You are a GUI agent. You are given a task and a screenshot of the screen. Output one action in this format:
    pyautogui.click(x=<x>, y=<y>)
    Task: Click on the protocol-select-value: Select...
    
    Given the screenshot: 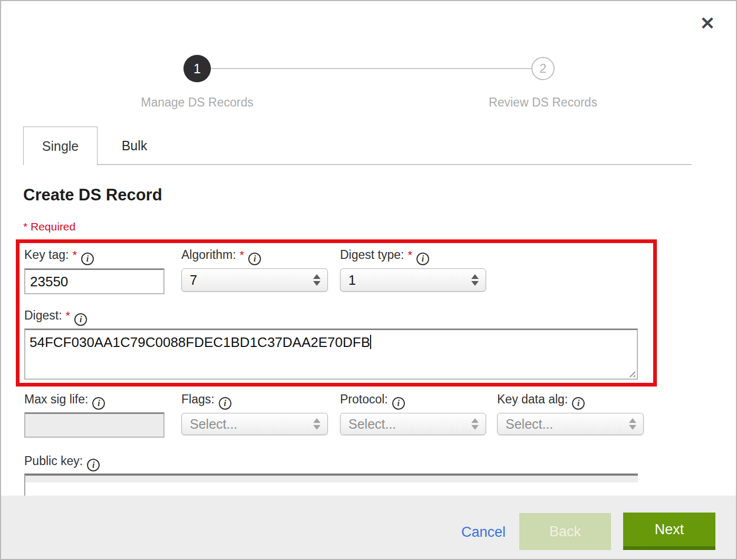 What is the action you would take?
    pyautogui.click(x=410, y=424)
    